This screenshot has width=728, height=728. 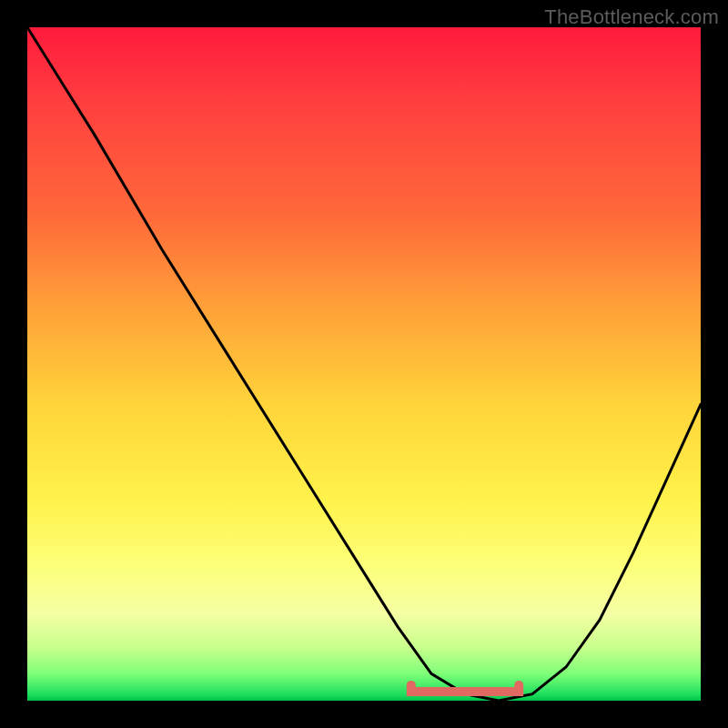 What do you see at coordinates (632, 17) in the screenshot?
I see `watermark-text: TheBottleneck.com` at bounding box center [632, 17].